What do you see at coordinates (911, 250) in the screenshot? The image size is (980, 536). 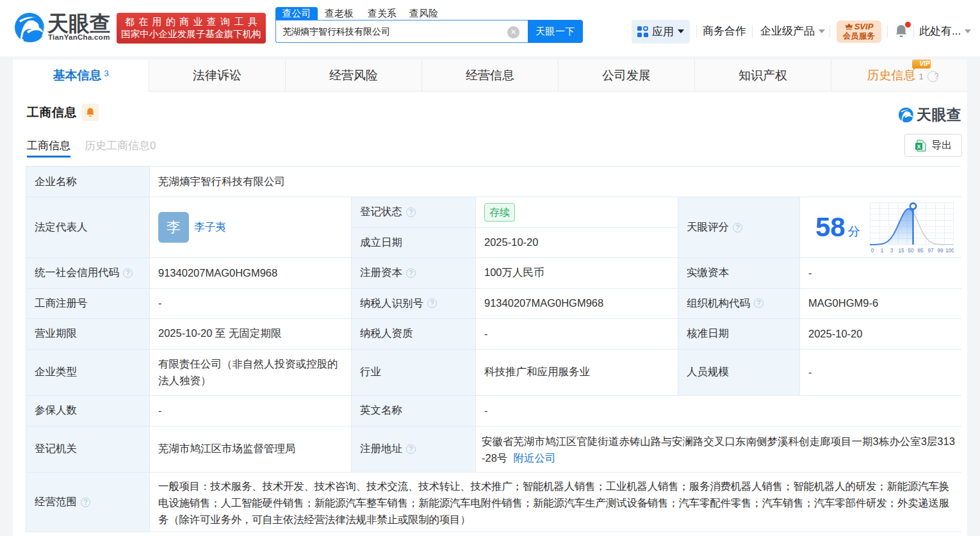 I see `svg-text: 50` at bounding box center [911, 250].